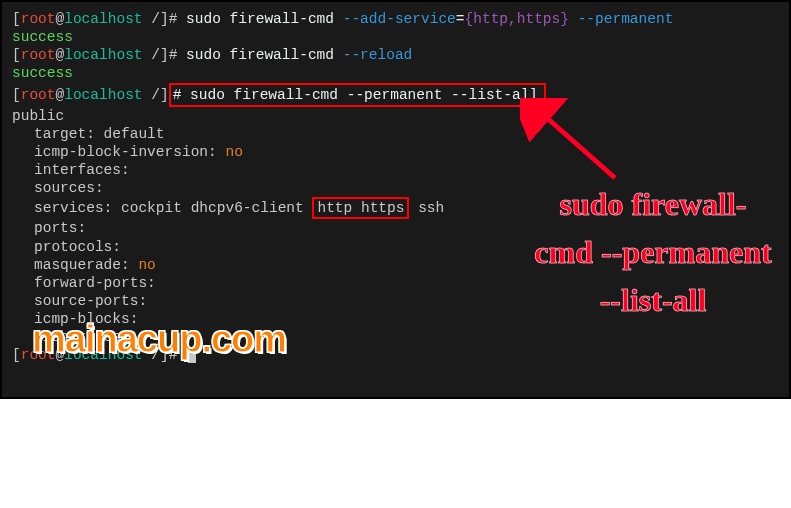 This screenshot has width=791, height=508. What do you see at coordinates (396, 247) in the screenshot?
I see `output-protocols: protocols:` at bounding box center [396, 247].